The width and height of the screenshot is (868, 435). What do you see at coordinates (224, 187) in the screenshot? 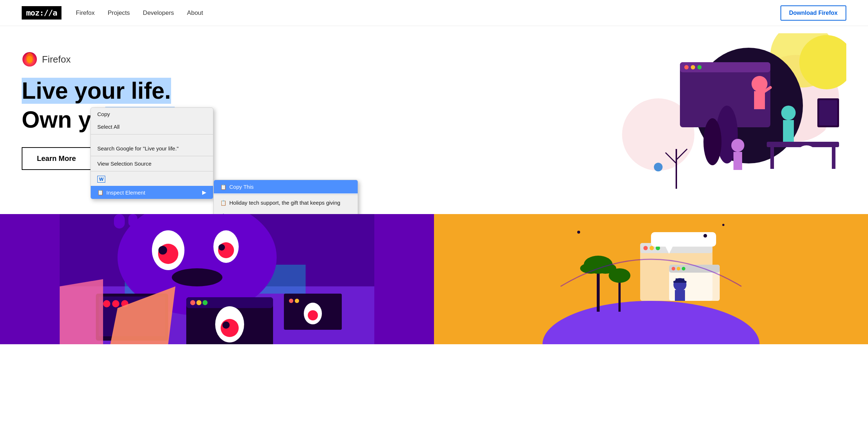
I see `submenu-copy-icon: 📋` at bounding box center [224, 187].